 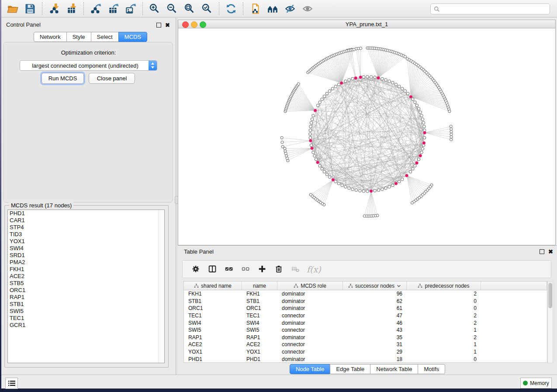 What do you see at coordinates (394, 369) in the screenshot?
I see `tab-network-table: Network Table` at bounding box center [394, 369].